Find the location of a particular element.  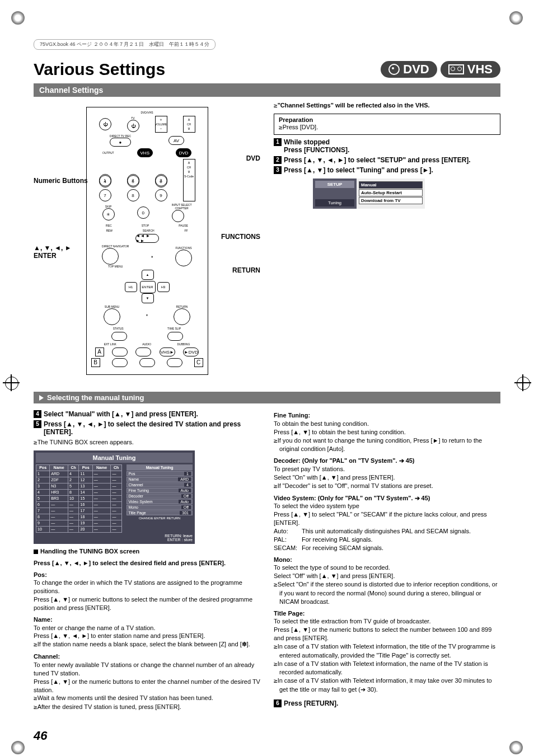

manual-tuning-title: Manual Tuning is located at coordinates (114, 458).